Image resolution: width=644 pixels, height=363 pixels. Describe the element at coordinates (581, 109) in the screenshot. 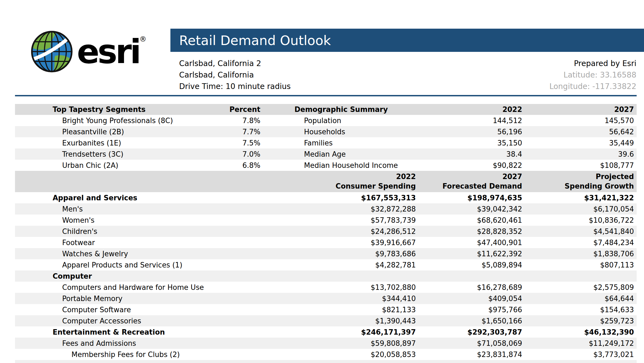

I see `col-header-2027: 2027` at that location.